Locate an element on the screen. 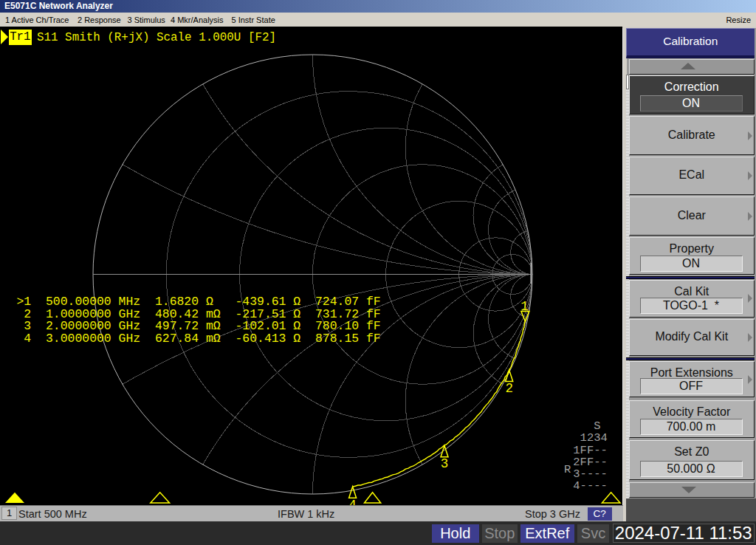  svg-text: 2 is located at coordinates (509, 388).